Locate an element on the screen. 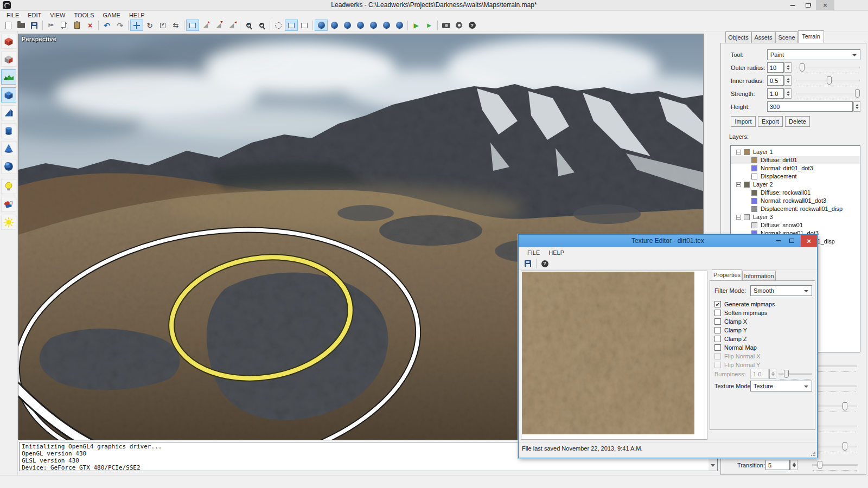 The image size is (868, 488). expand-view-button is located at coordinates (291, 25).